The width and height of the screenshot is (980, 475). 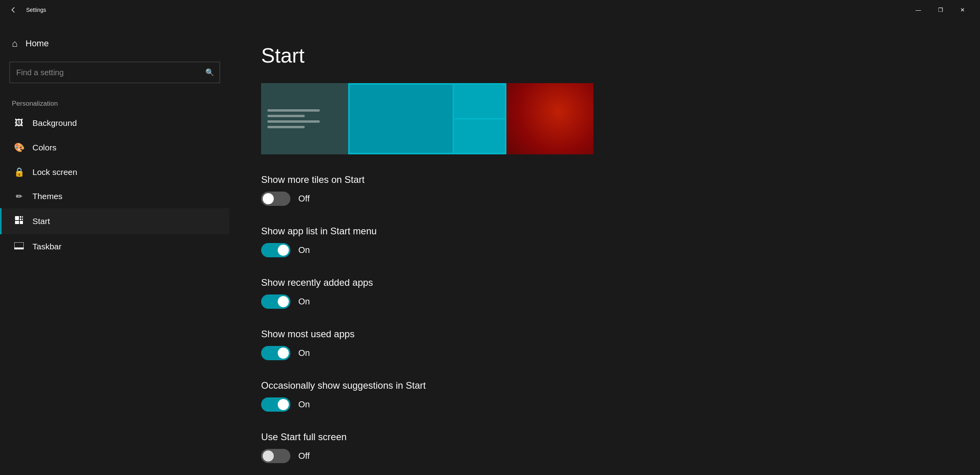 I want to click on title-bar-controls: — ❐ ✕, so click(x=940, y=10).